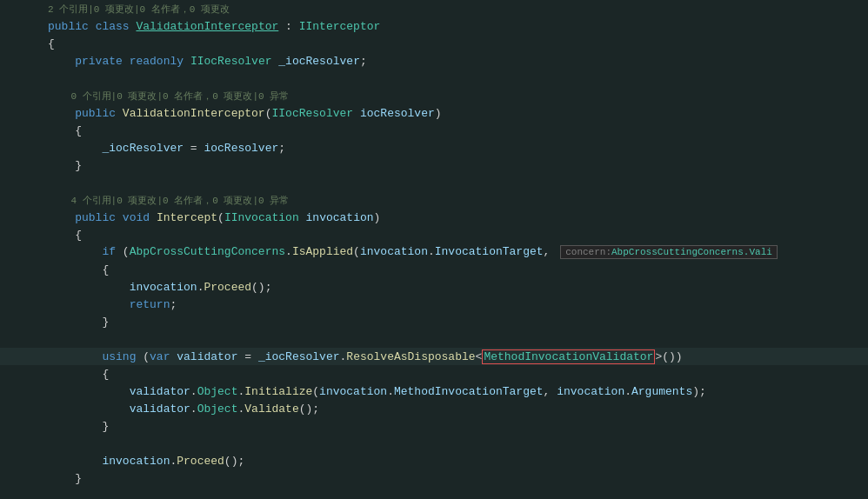 This screenshot has width=868, height=499. What do you see at coordinates (469, 391) in the screenshot?
I see `token: MethodInvocationTarget` at bounding box center [469, 391].